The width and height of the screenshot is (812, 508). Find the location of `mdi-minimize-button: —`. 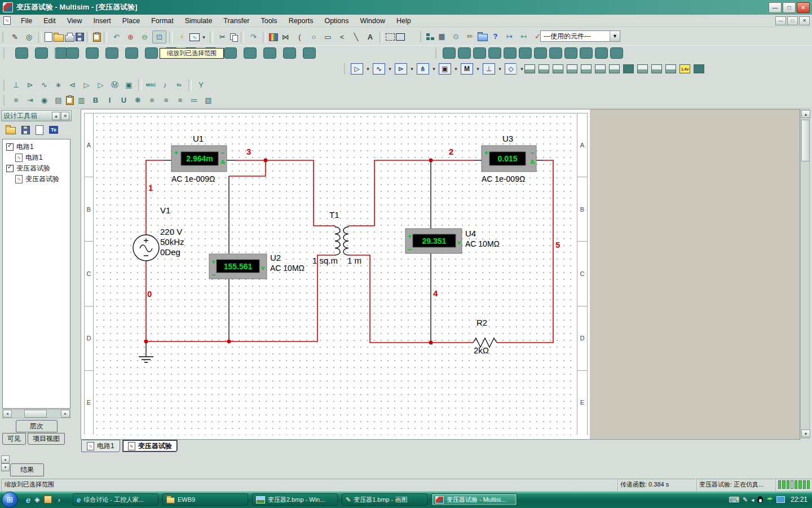

mdi-minimize-button: — is located at coordinates (780, 21).